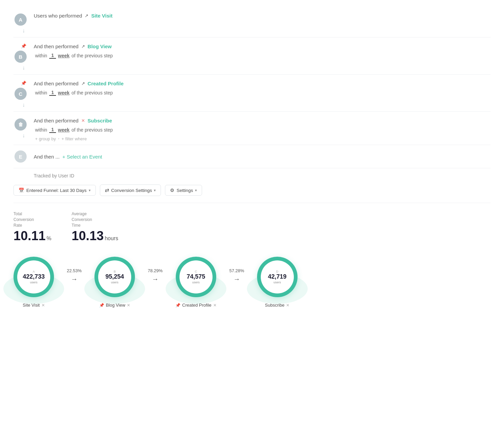 The image size is (504, 423). Describe the element at coordinates (115, 272) in the screenshot. I see `funnel-badge-b: B` at that location.